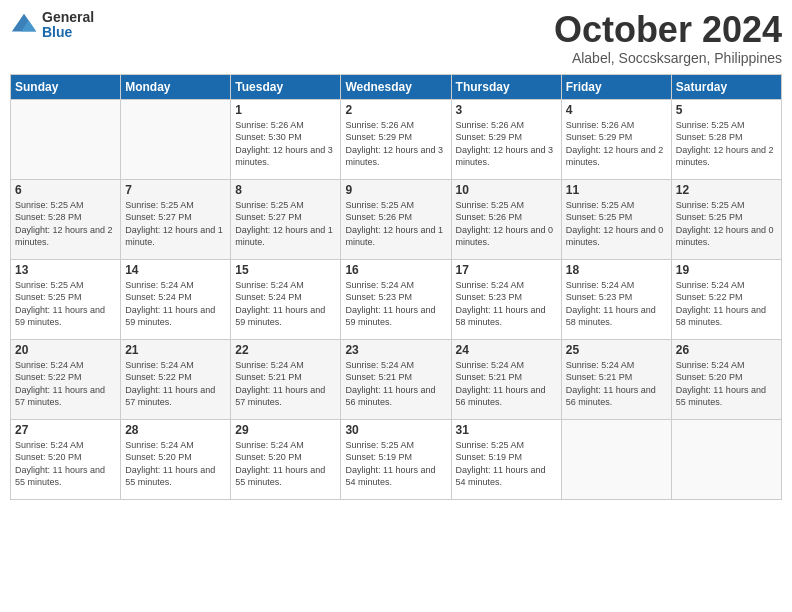  What do you see at coordinates (68, 18) in the screenshot?
I see `logo-general: General` at bounding box center [68, 18].